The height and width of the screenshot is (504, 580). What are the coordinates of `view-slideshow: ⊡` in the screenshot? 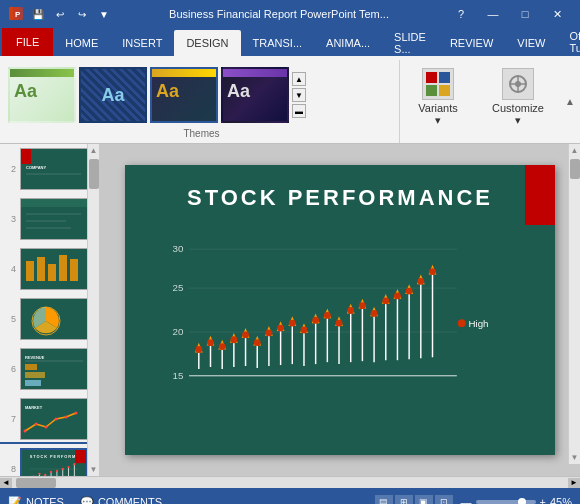 It's located at (444, 500).